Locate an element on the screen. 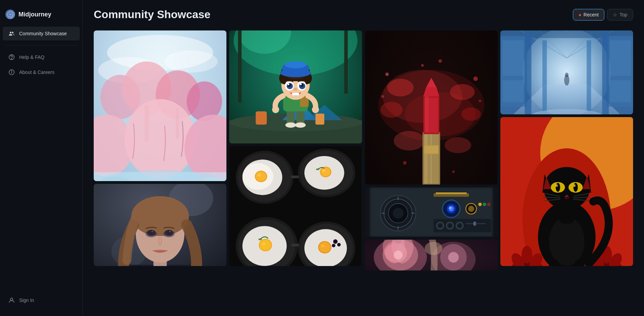 This screenshot has height=316, width=644. sidebar-item-label: Sign In is located at coordinates (27, 300).